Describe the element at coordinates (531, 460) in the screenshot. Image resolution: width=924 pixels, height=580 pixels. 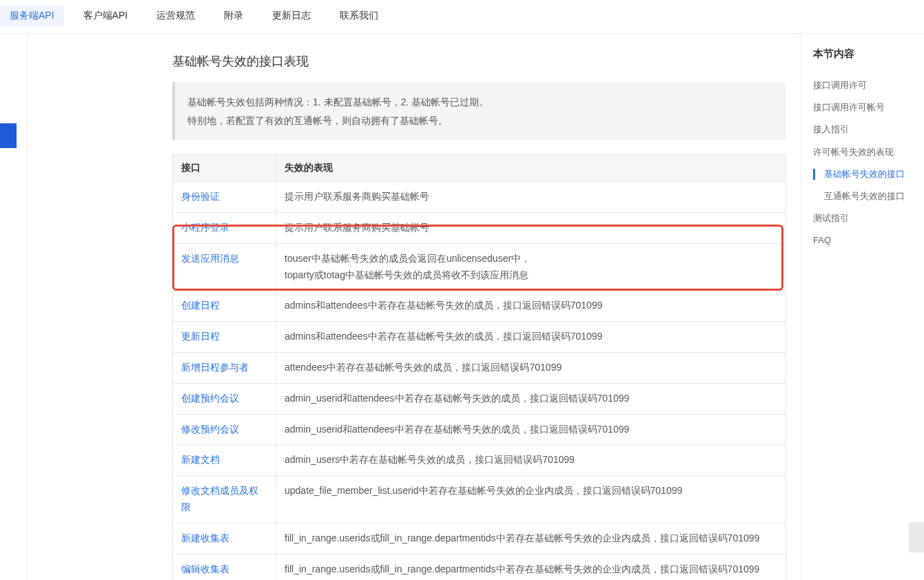
I see `behavior-cell: admin_users中若存在基础帐号失效的成员，接口返回错误码701099` at that location.